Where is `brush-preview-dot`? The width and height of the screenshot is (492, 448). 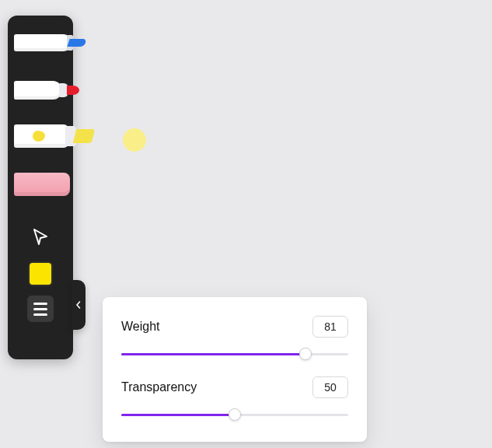 brush-preview-dot is located at coordinates (134, 140).